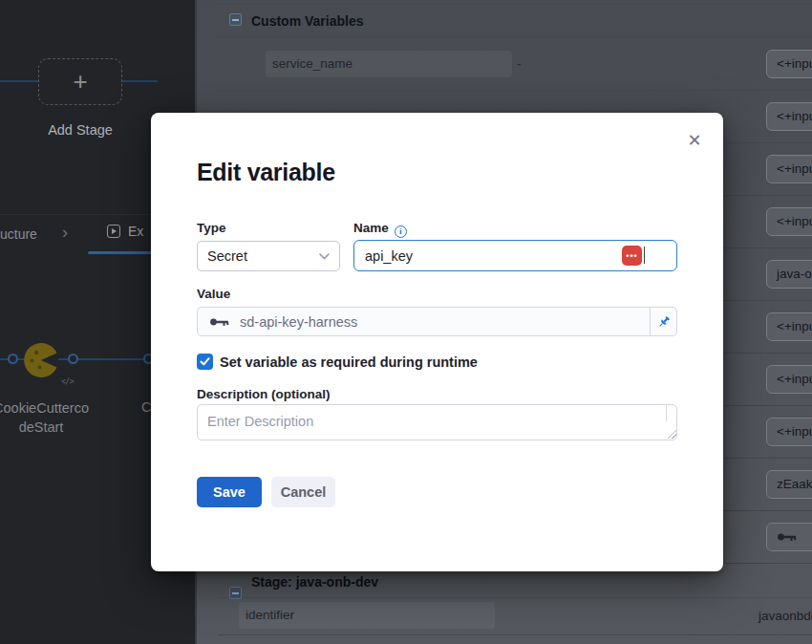  I want to click on description-textarea, so click(438, 422).